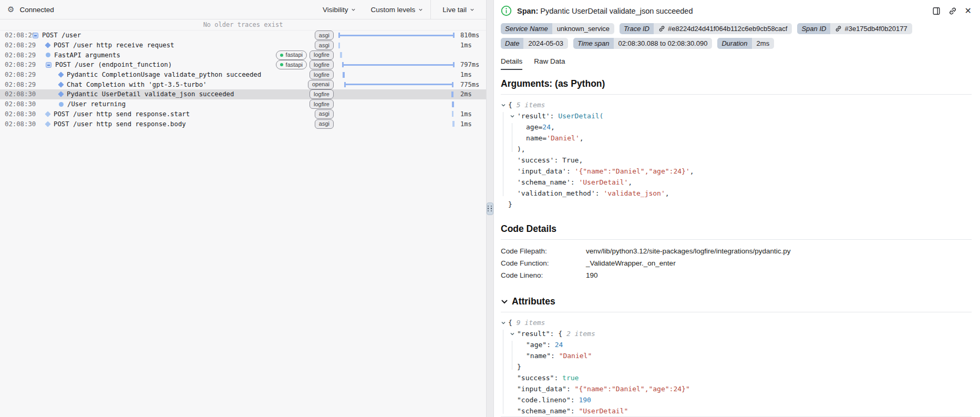 This screenshot has height=417, width=980. What do you see at coordinates (736, 304) in the screenshot?
I see `attributes-heading: Attributes` at bounding box center [736, 304].